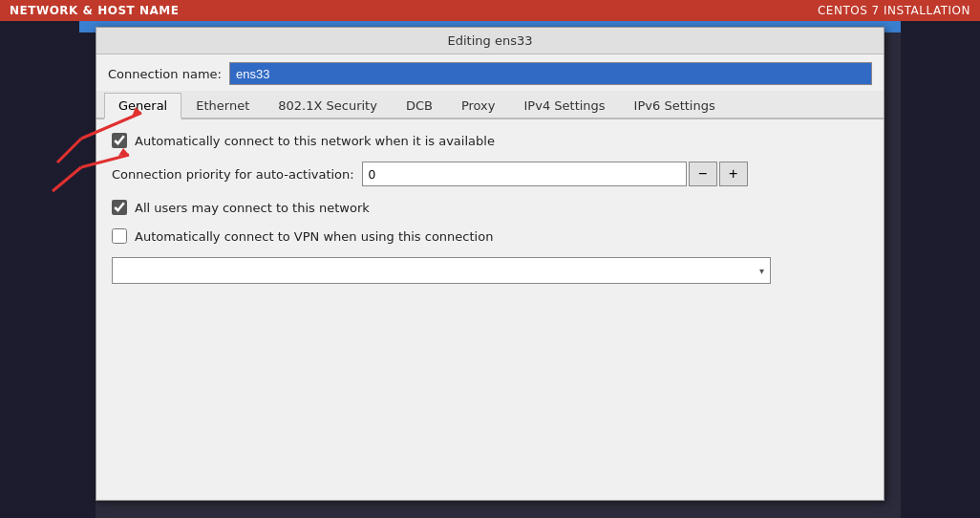  What do you see at coordinates (940, 270) in the screenshot?
I see `right-sidebar` at bounding box center [940, 270].